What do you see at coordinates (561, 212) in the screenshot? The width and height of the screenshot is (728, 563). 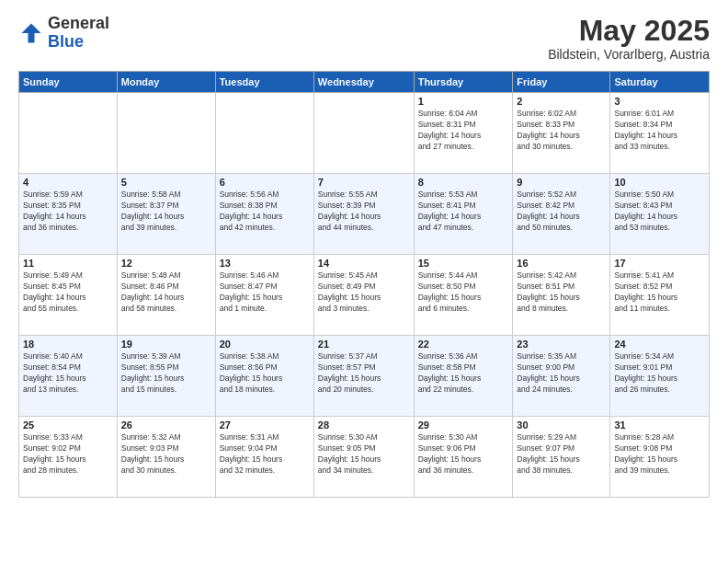 I see `day-info: Sunrise: 5:52 AM Sunset: 8:42 PM Dayligh…` at bounding box center [561, 212].